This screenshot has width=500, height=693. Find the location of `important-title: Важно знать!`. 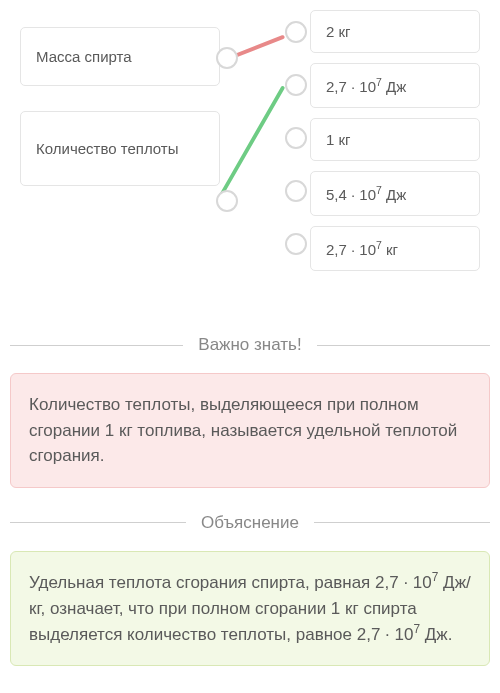

important-title: Важно знать! is located at coordinates (250, 345).